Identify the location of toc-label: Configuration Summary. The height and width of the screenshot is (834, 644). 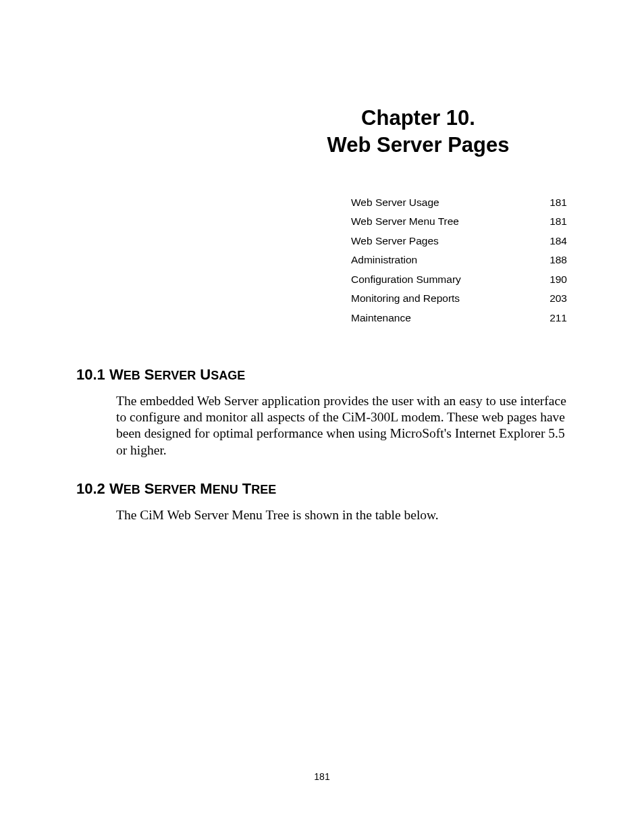
(406, 280).